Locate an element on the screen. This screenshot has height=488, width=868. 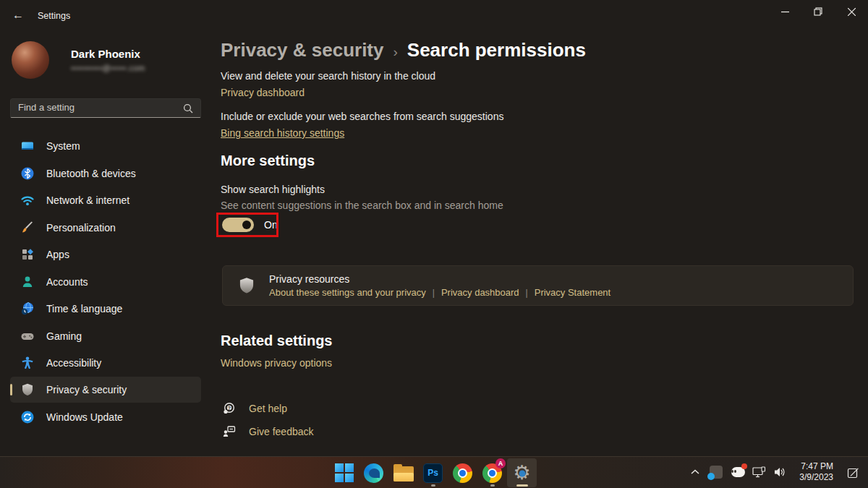
minimize-icon is located at coordinates (786, 12).